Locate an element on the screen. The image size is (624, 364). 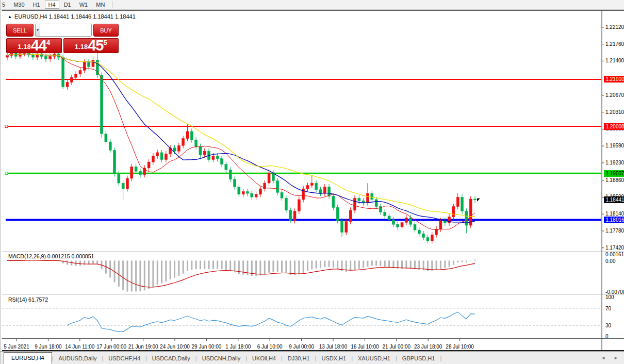
price-tick-label: 1.22120 is located at coordinates (615, 27).